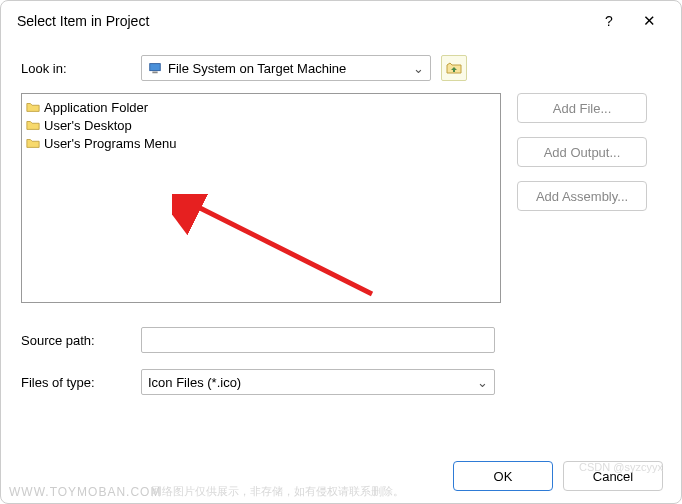  Describe the element at coordinates (318, 382) in the screenshot. I see `files-of-type-combo: Icon Files (*.ico) ⌄` at that location.